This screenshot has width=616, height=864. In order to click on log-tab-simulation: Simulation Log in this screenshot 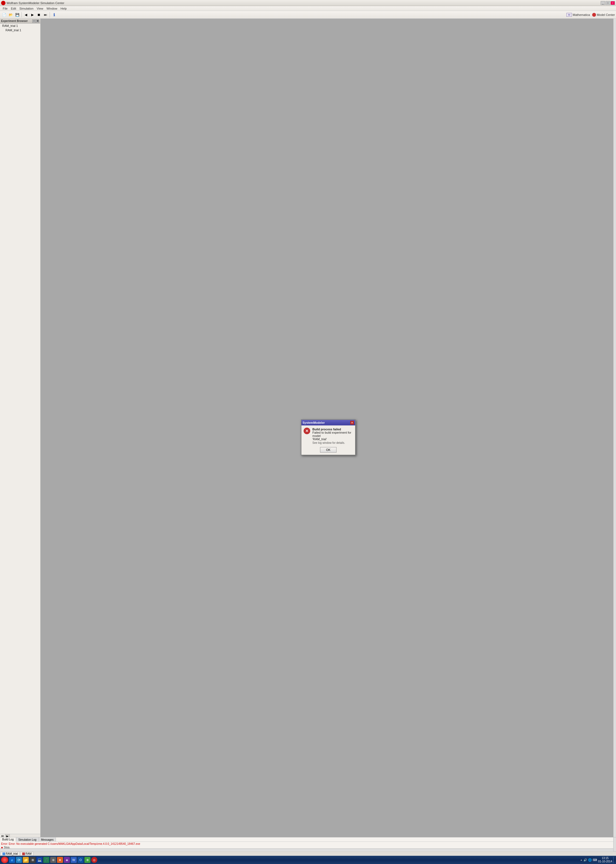, I will do `click(28, 839)`.